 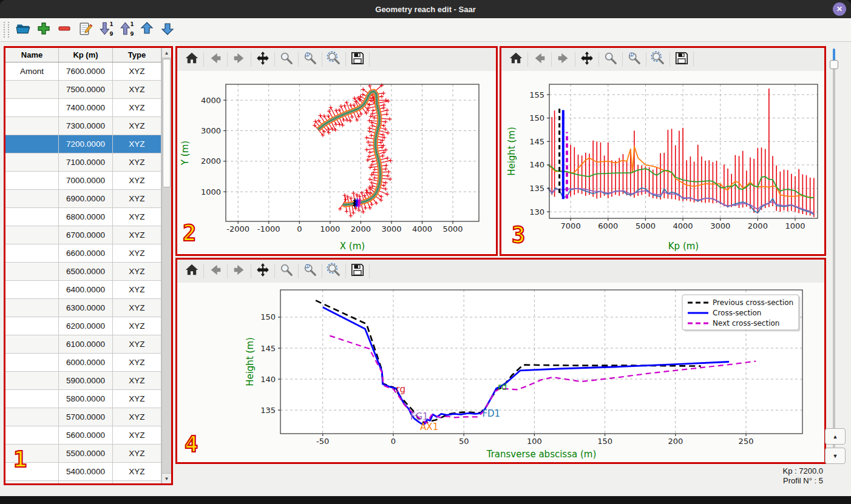 I want to click on table-cell: 6000.0000, so click(x=86, y=363).